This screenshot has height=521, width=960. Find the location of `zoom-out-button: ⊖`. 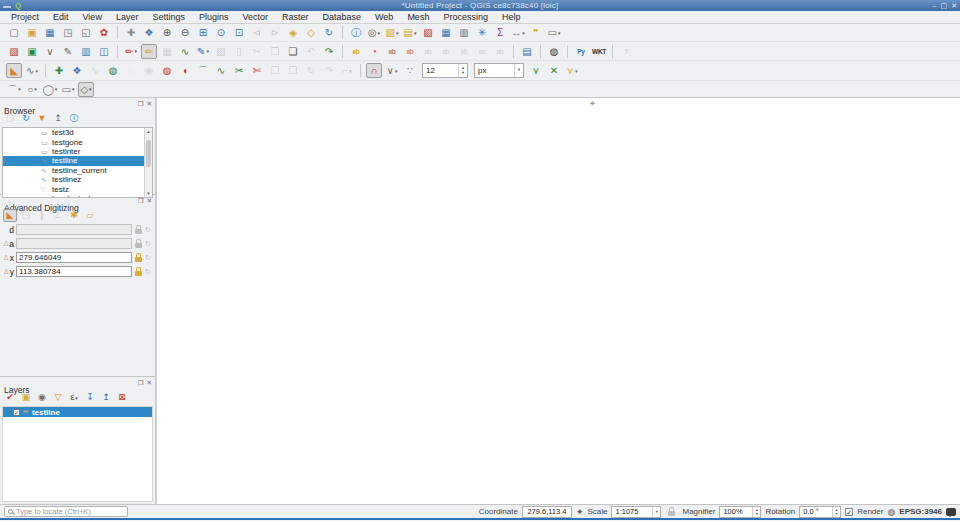

zoom-out-button: ⊖ is located at coordinates (185, 32).